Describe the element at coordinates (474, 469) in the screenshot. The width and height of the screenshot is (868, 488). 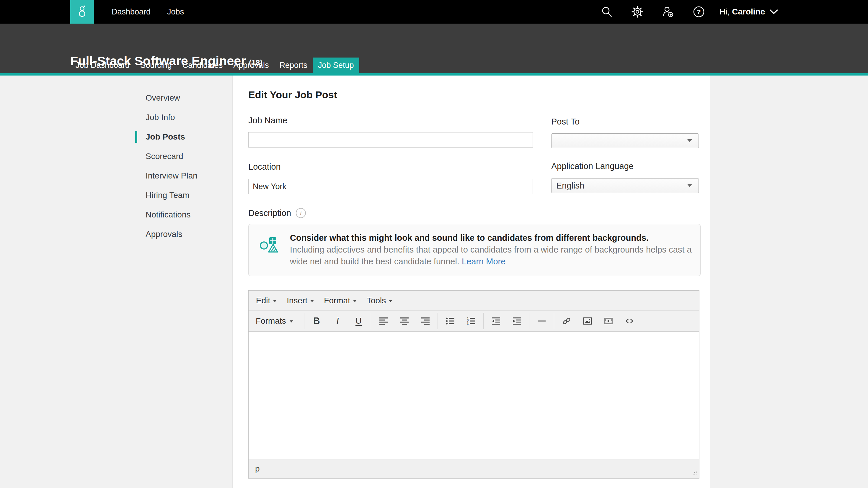
I see `editor-statusbar: p` at that location.